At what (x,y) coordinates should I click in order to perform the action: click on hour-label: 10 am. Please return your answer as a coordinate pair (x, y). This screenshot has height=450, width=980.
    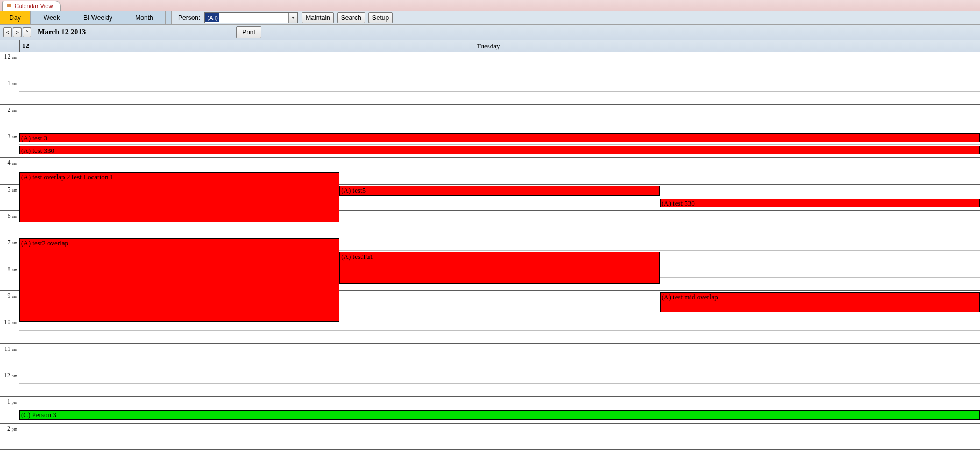
    Looking at the image, I should click on (10, 330).